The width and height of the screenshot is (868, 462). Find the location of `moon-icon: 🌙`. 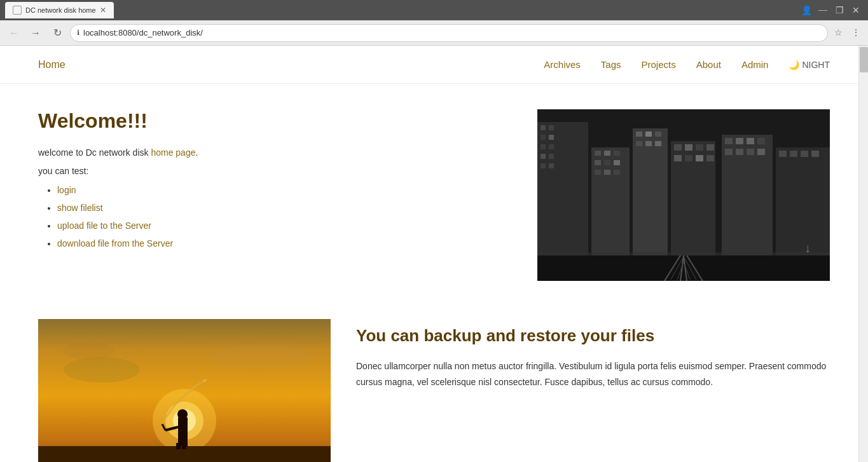

moon-icon: 🌙 is located at coordinates (794, 65).